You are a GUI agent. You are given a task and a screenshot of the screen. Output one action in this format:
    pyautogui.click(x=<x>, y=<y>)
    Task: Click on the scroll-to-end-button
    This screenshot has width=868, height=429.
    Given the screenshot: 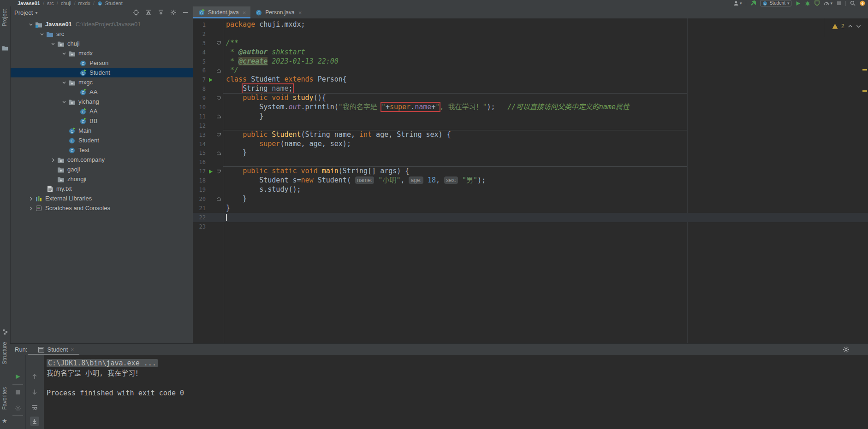 What is the action you would take?
    pyautogui.click(x=35, y=421)
    